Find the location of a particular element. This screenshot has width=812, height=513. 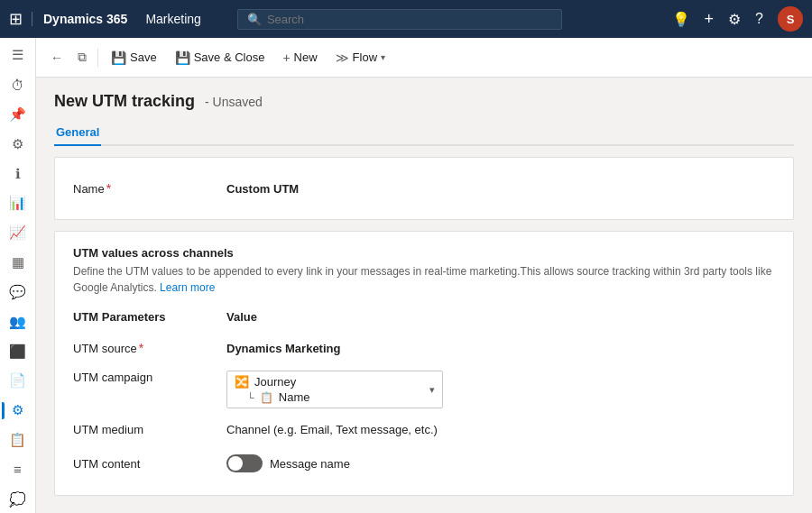

sidebar-item-chat: 💬 is located at coordinates (18, 292).